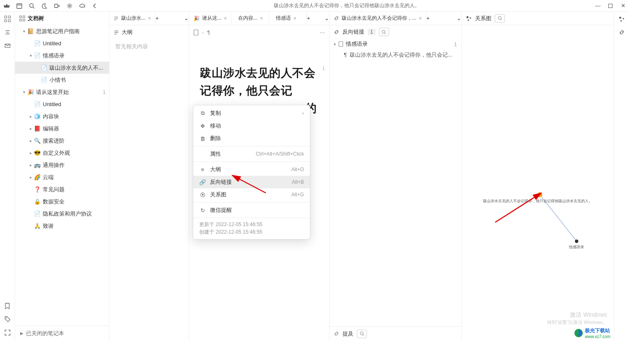  Describe the element at coordinates (621, 176) in the screenshot. I see `right-rail` at that location.